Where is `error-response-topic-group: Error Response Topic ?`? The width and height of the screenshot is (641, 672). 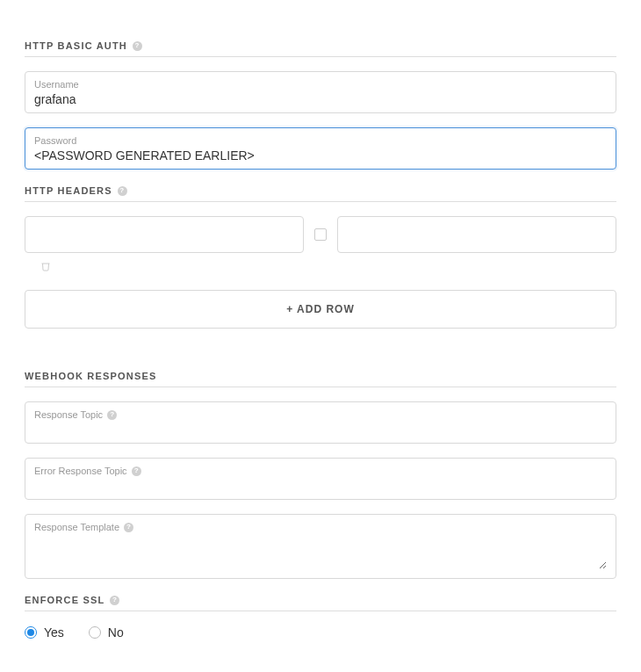 error-response-topic-group: Error Response Topic ? is located at coordinates (320, 479).